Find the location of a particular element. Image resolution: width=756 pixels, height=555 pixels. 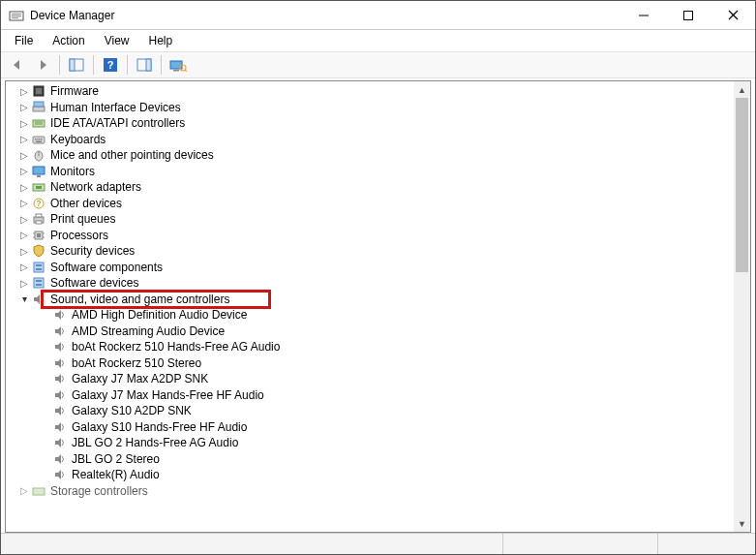

category-printers: ▷ Print queues is located at coordinates (370, 219).